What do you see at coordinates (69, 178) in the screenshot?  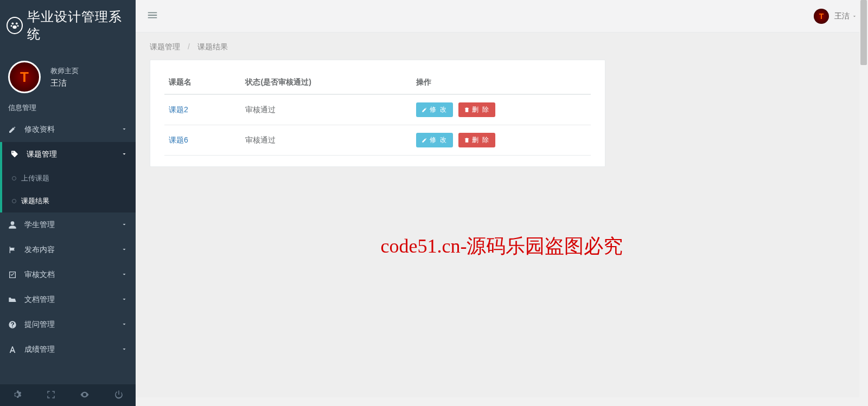 I see `submenu-upload-topic: 上传课题` at bounding box center [69, 178].